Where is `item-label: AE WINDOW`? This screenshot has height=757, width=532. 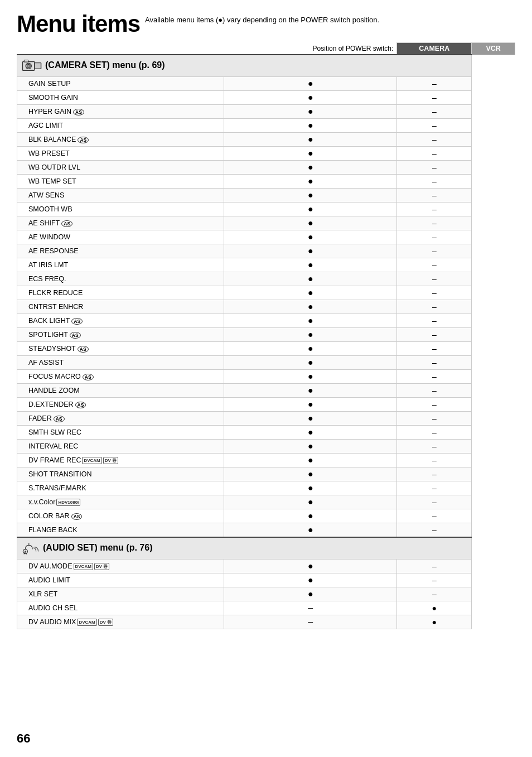
item-label: AE WINDOW is located at coordinates (49, 237).